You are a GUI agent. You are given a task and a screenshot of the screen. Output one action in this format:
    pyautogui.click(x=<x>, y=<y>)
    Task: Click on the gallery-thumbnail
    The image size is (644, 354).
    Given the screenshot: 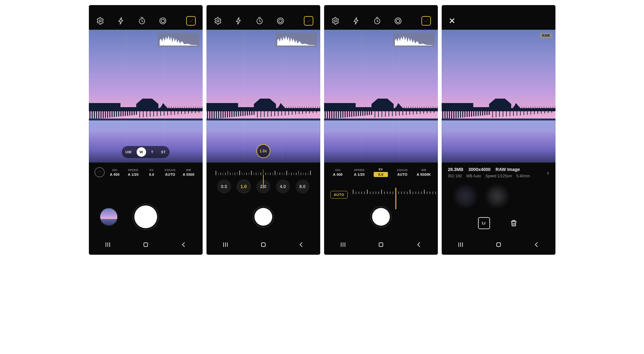 What is the action you would take?
    pyautogui.click(x=109, y=217)
    